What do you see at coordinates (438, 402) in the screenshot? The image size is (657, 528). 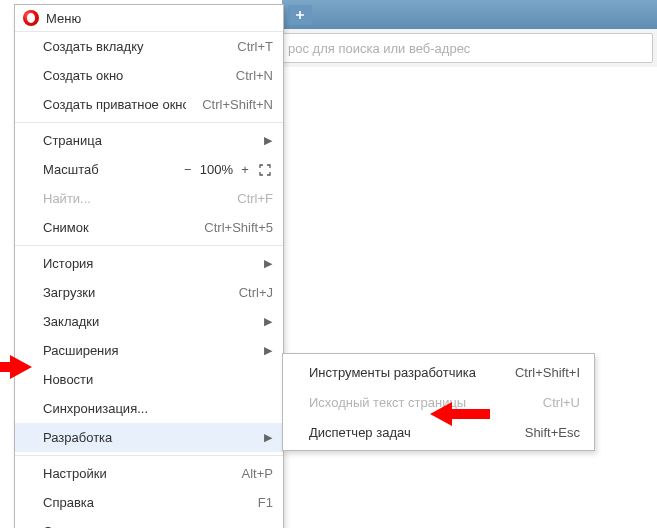 I see `developer-submenu: Инструменты разработчика Ctrl+Shift+I Ис…` at bounding box center [438, 402].